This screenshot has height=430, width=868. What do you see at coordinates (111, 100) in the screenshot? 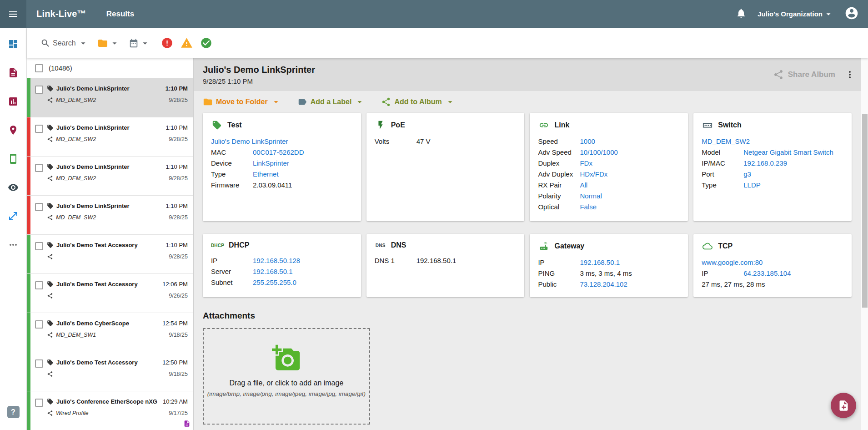
I see `item-subtitle: MD_DEM_SW2` at bounding box center [111, 100].